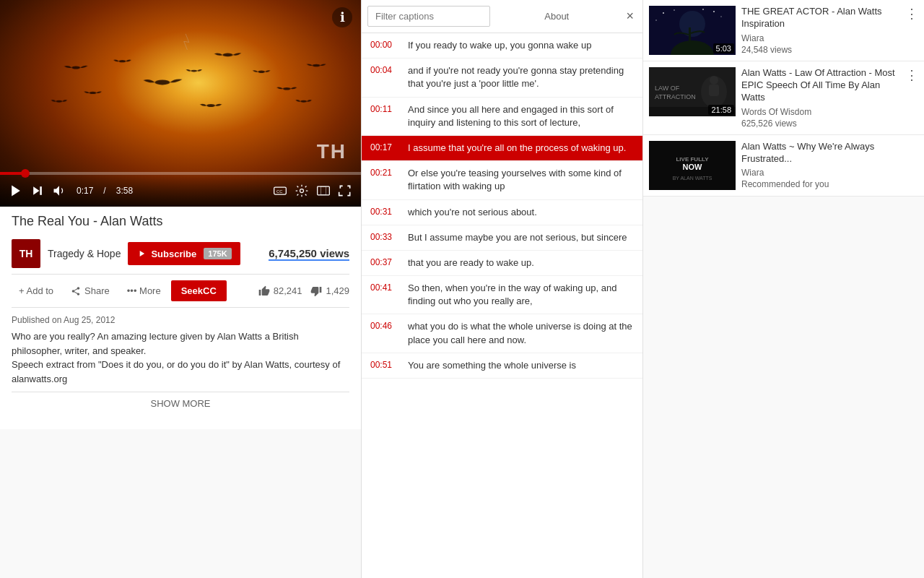 This screenshot has width=924, height=578. What do you see at coordinates (84, 254) in the screenshot?
I see `channel-name: Tragedy & Hope` at bounding box center [84, 254].